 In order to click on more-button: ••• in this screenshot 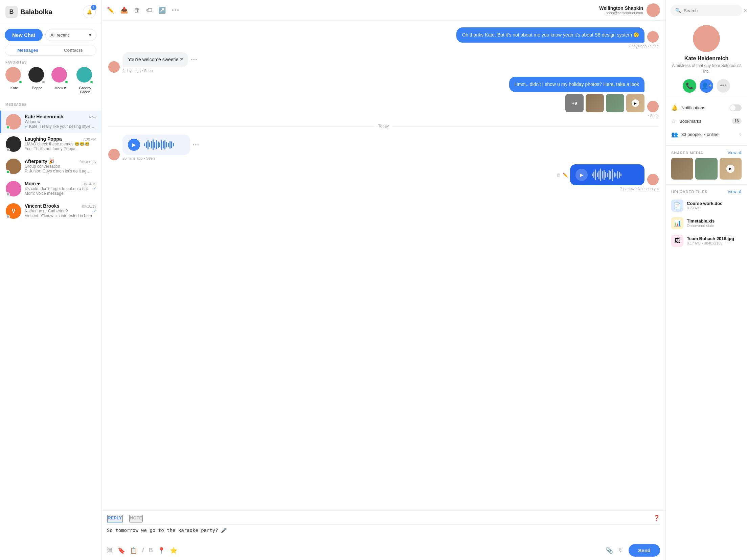, I will do `click(723, 86)`.